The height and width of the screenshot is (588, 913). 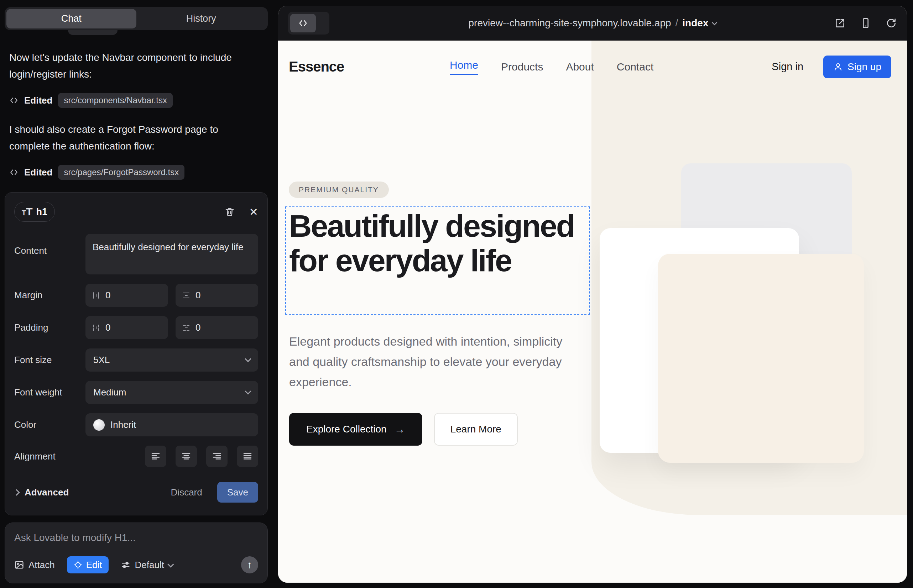 I want to click on align-right-button, so click(x=217, y=456).